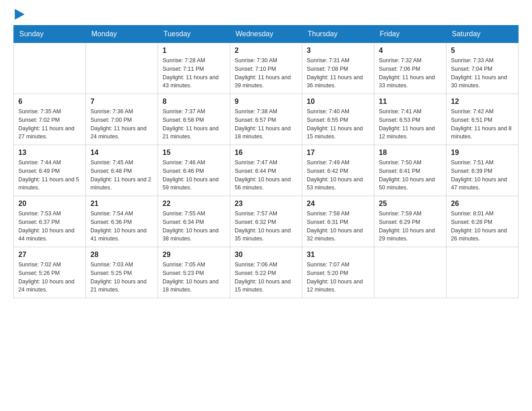  I want to click on calendar-cell: 10Sunrise: 7:40 AM Sunset: 6:55 PM Dayli…, so click(339, 120).